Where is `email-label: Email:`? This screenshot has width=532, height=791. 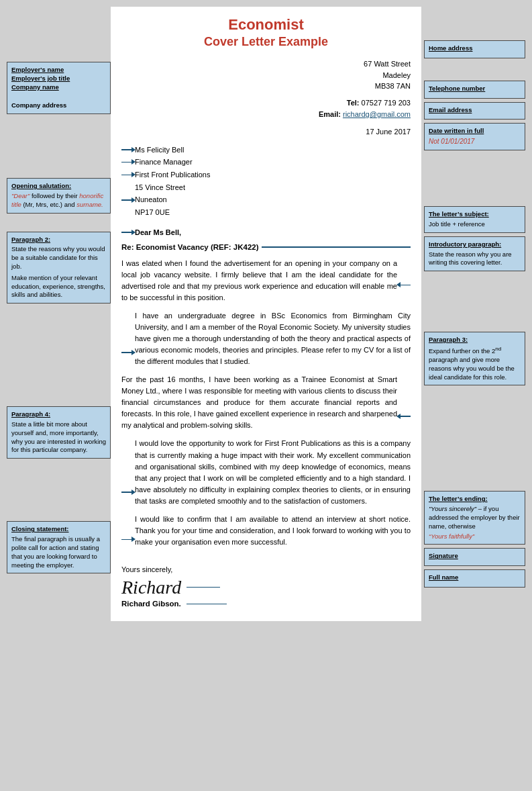 email-label: Email: is located at coordinates (330, 114).